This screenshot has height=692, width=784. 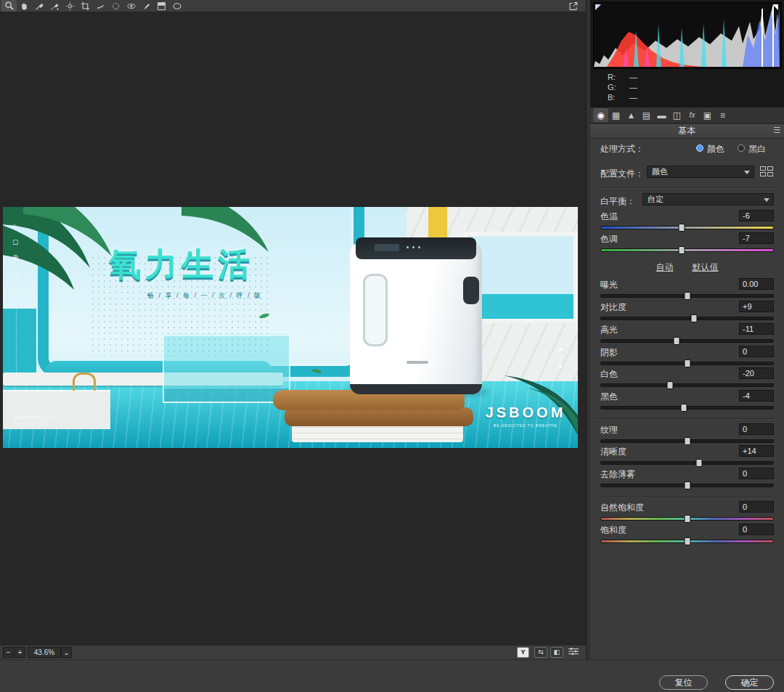 What do you see at coordinates (687, 379) in the screenshot?
I see `slider-row-whites: 白色 -20` at bounding box center [687, 379].